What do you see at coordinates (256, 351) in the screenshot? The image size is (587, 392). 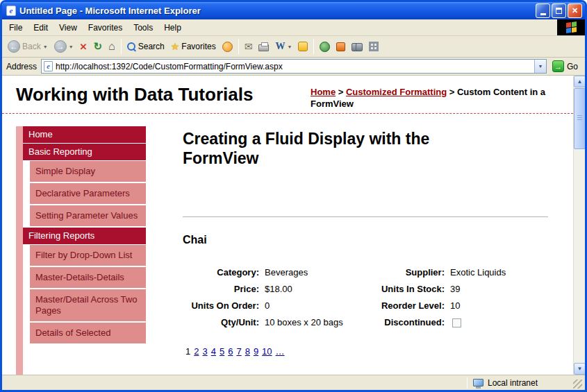 I see `page-link-9: 9` at bounding box center [256, 351].